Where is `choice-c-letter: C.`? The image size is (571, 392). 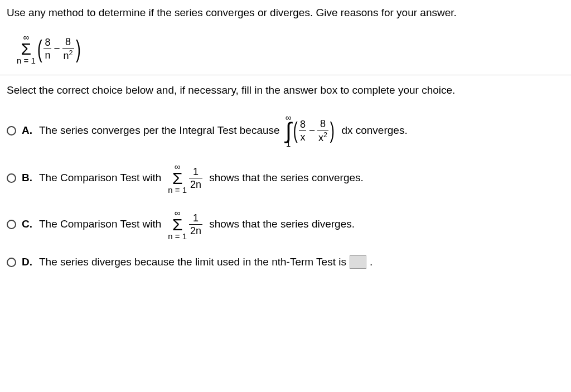
choice-c-letter: C. is located at coordinates (27, 224).